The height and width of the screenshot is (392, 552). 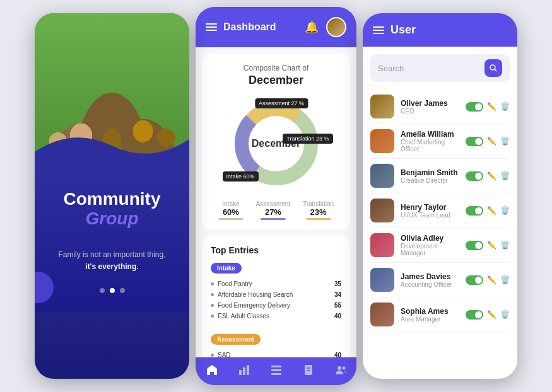 What do you see at coordinates (112, 209) in the screenshot?
I see `app-name: Community Group` at bounding box center [112, 209].